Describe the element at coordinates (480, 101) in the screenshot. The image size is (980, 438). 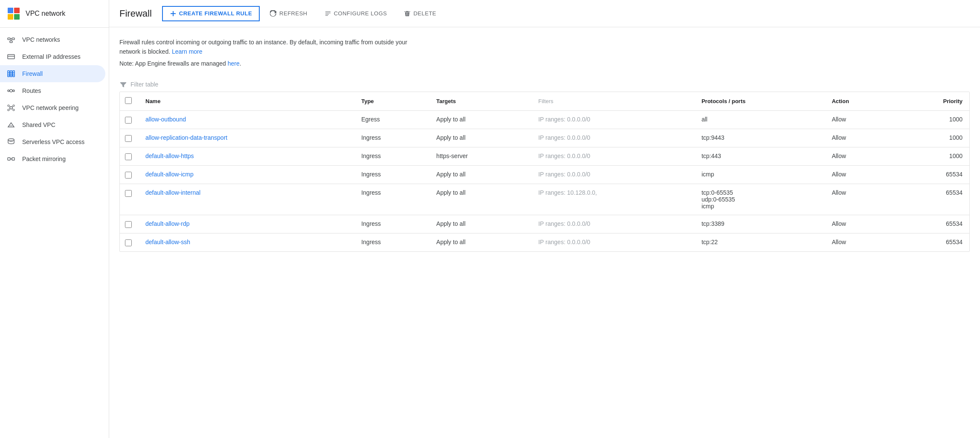
I see `col-targets: Targets` at that location.